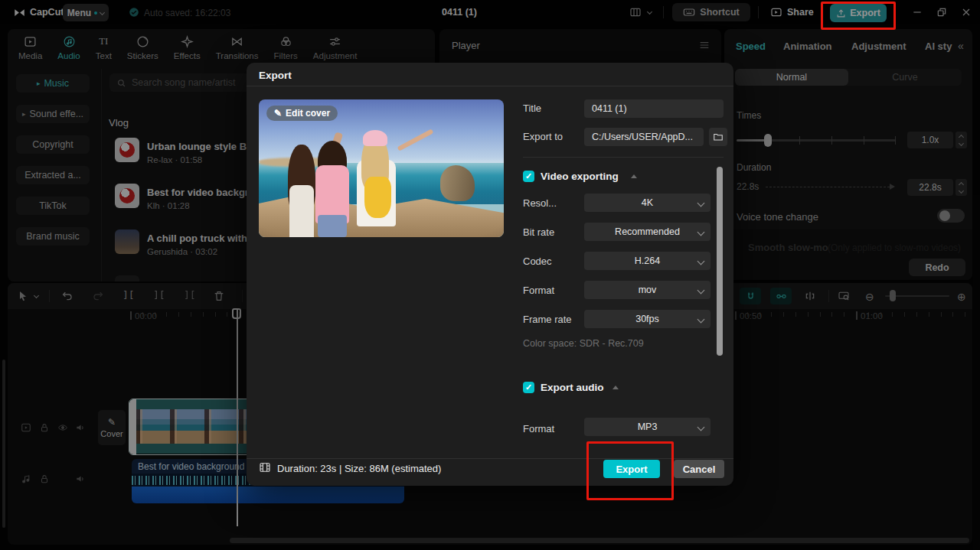 The width and height of the screenshot is (980, 550). Describe the element at coordinates (648, 290) in the screenshot. I see `dropdown-value: mov` at that location.